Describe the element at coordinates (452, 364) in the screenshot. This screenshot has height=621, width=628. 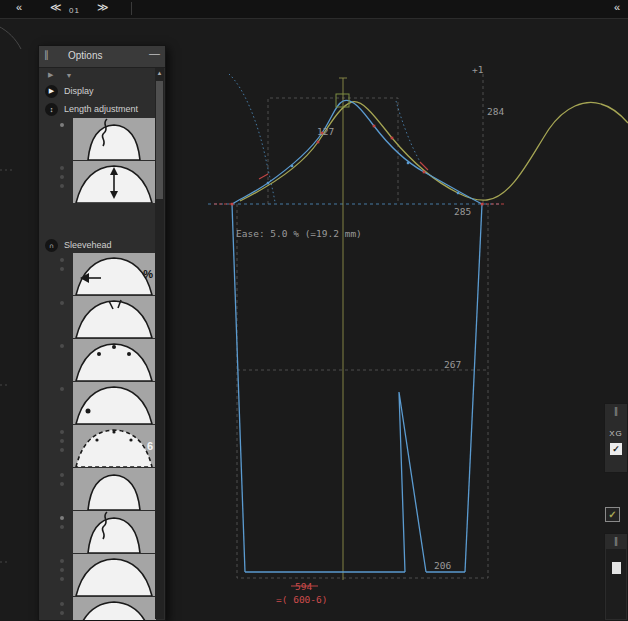
I see `label-267: 267` at that location.